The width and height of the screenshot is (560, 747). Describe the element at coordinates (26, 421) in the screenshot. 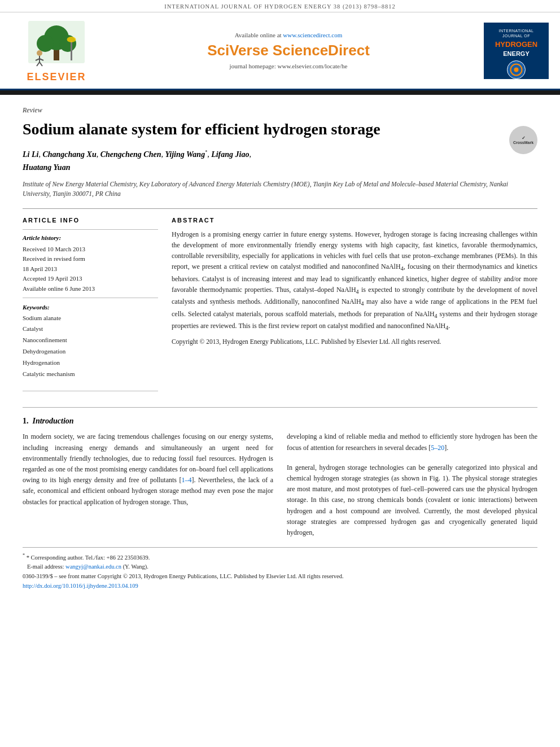

I see `section-number: 1.` at that location.